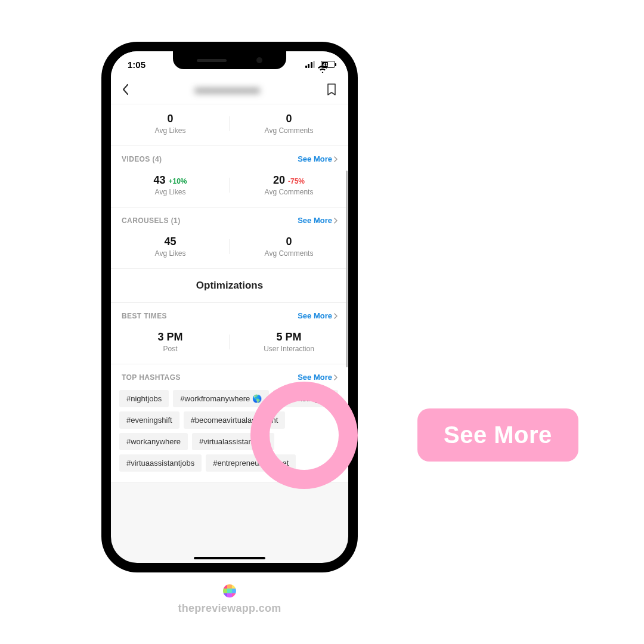 The width and height of the screenshot is (644, 644). What do you see at coordinates (149, 420) in the screenshot?
I see `hashtag-chip: #eveningshift` at bounding box center [149, 420].